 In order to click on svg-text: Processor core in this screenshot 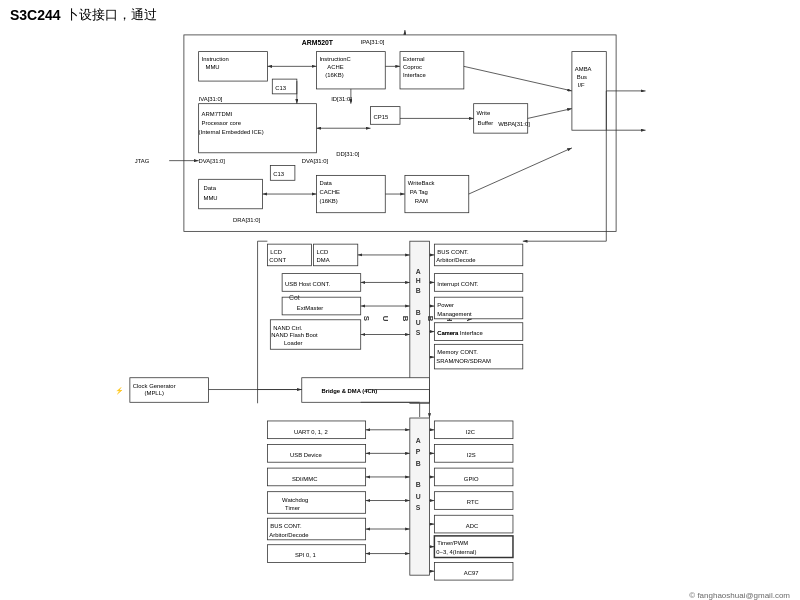, I will do `click(222, 123)`.